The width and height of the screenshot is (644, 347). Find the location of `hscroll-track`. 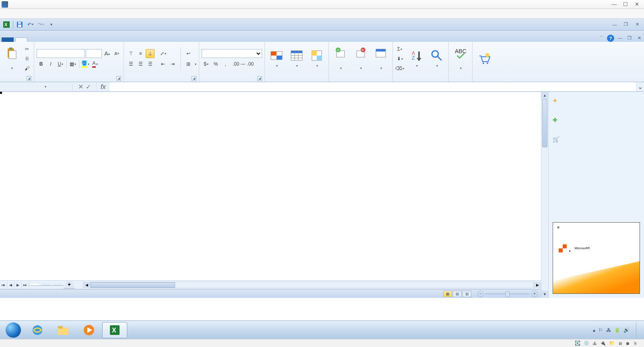

hscroll-track is located at coordinates (312, 285).